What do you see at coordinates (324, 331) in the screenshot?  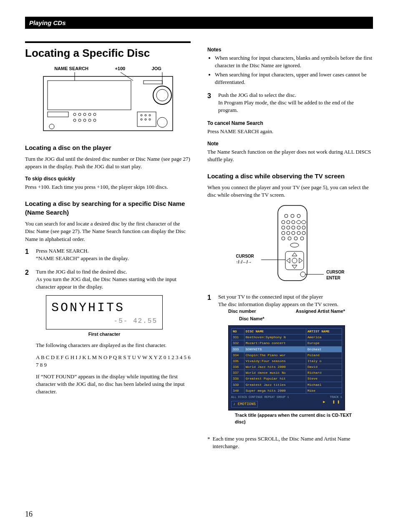 I see `tv-th-artist: ARTIST NAME` at bounding box center [324, 331].